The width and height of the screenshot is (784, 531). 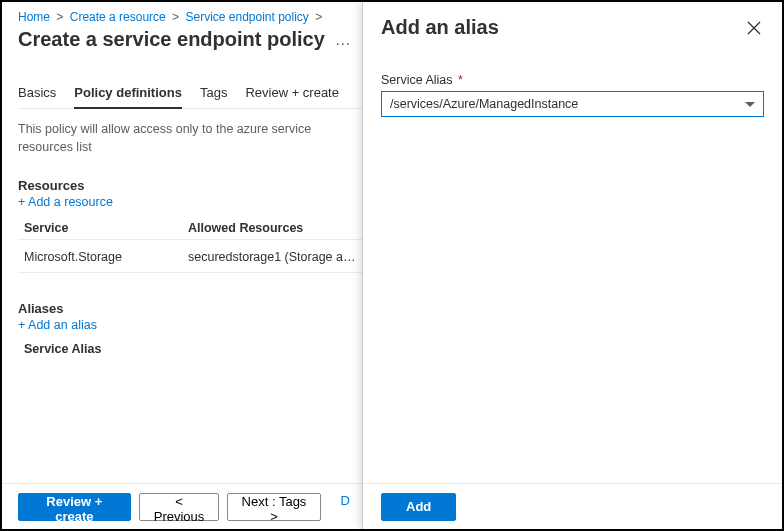 What do you see at coordinates (275, 257) in the screenshot?
I see `cell-allowed: securedstorage1 (Storage a…` at bounding box center [275, 257].